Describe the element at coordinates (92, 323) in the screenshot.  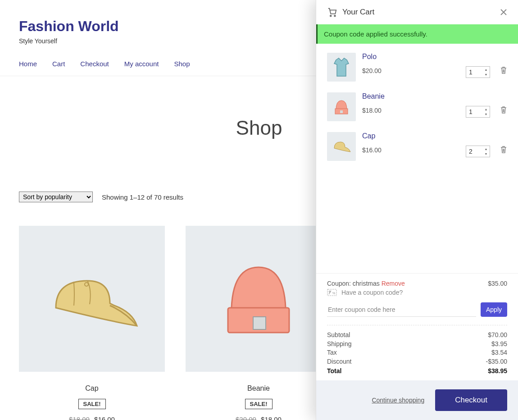
I see `product-card-cap: Cap SALE! $18.00 $16.00` at that location.